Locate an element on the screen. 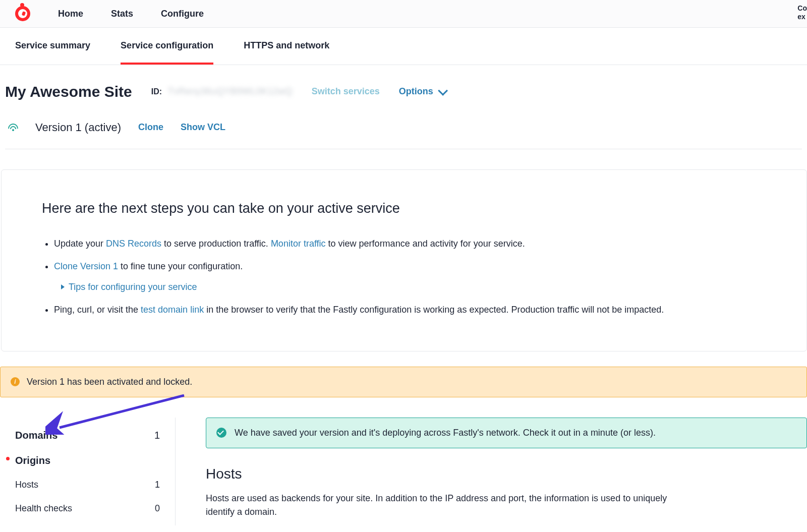  version-locked-alert: i Version 1 has been activated and locke… is located at coordinates (404, 382).